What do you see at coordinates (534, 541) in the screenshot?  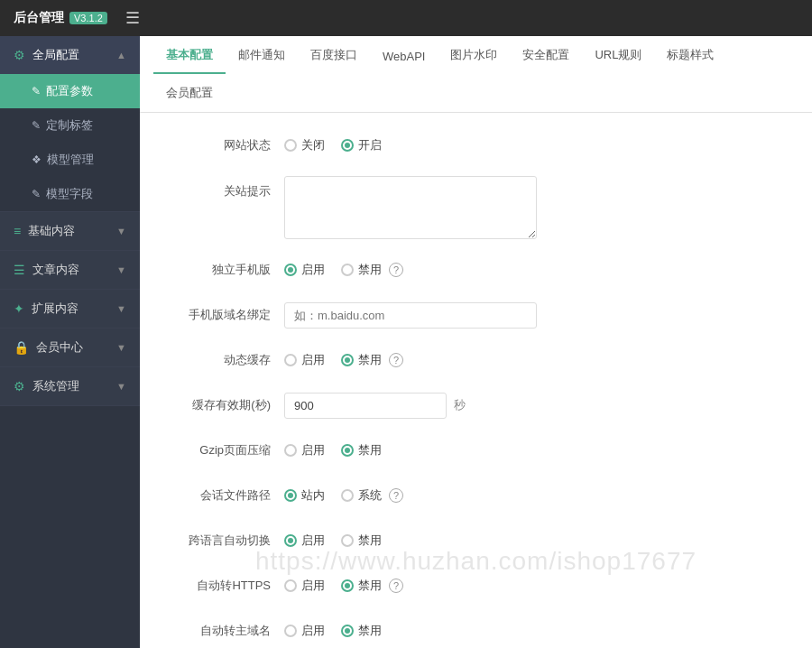 I see `control-cross-lang: 启用 禁用` at bounding box center [534, 541].